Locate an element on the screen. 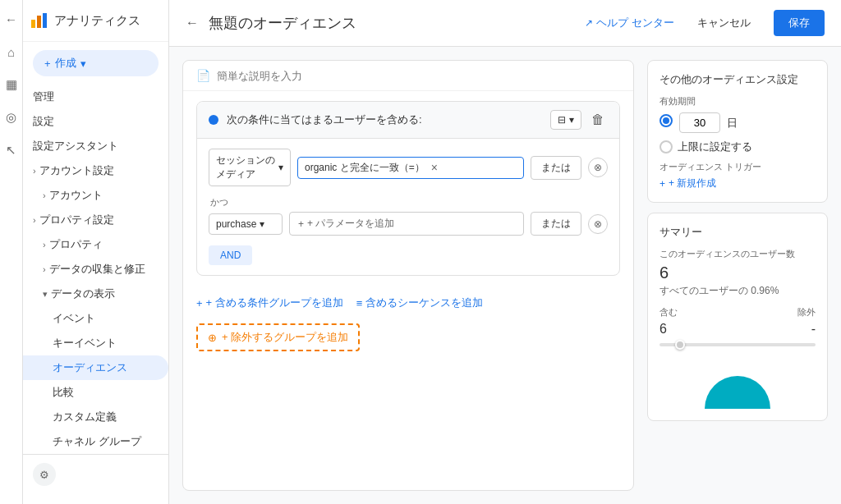 The image size is (841, 504). sidebar-data-collection: › データの収集と修正 is located at coordinates (95, 269).